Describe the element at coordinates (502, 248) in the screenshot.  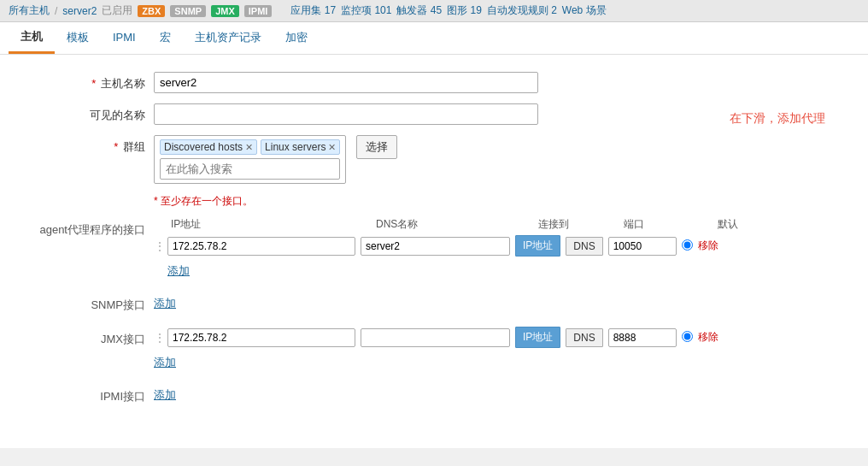
I see `agent-interface-content: IP地址 DNS名称 连接到 端口 默认 ⋮ IP地址 DNS 移除` at that location.